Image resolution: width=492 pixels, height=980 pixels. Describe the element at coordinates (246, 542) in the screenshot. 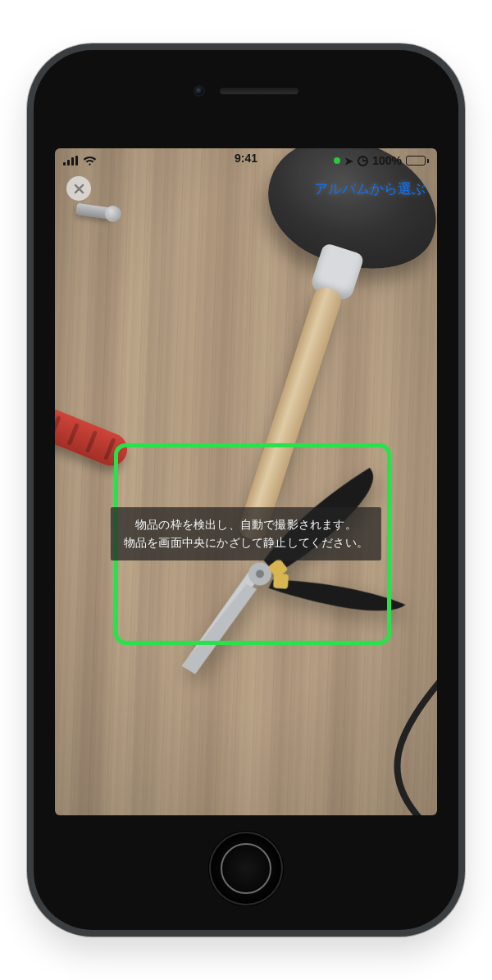

I see `instruction-line2: 物品を画面中央にかざして静止してください。` at that location.